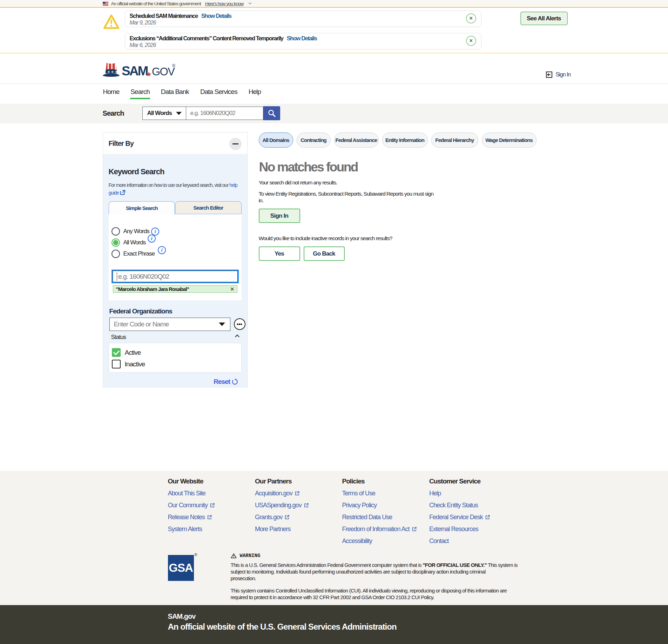 This screenshot has width=668, height=644. I want to click on svg-text: GOV, so click(163, 72).